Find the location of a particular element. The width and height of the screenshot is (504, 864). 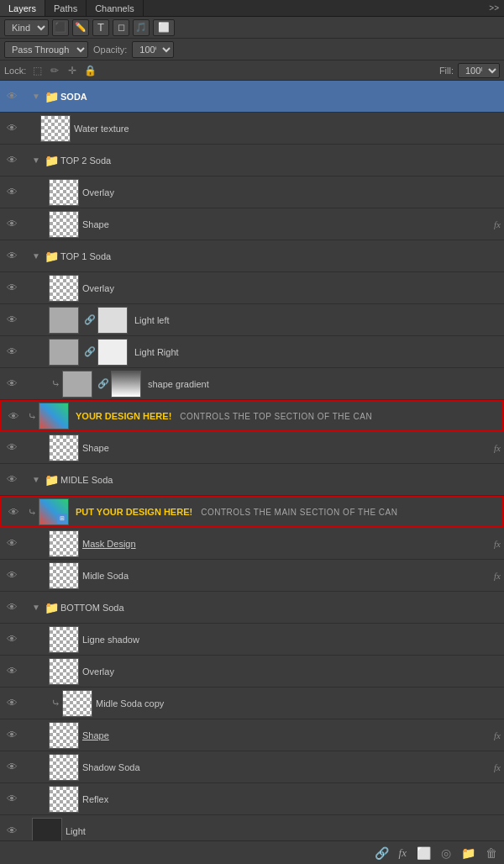

folder-icon-top1soda: 📁 is located at coordinates (51, 256).